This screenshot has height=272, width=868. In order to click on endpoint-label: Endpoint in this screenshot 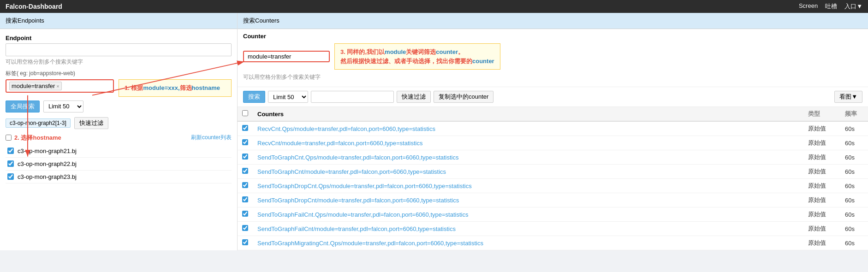, I will do `click(119, 38)`.